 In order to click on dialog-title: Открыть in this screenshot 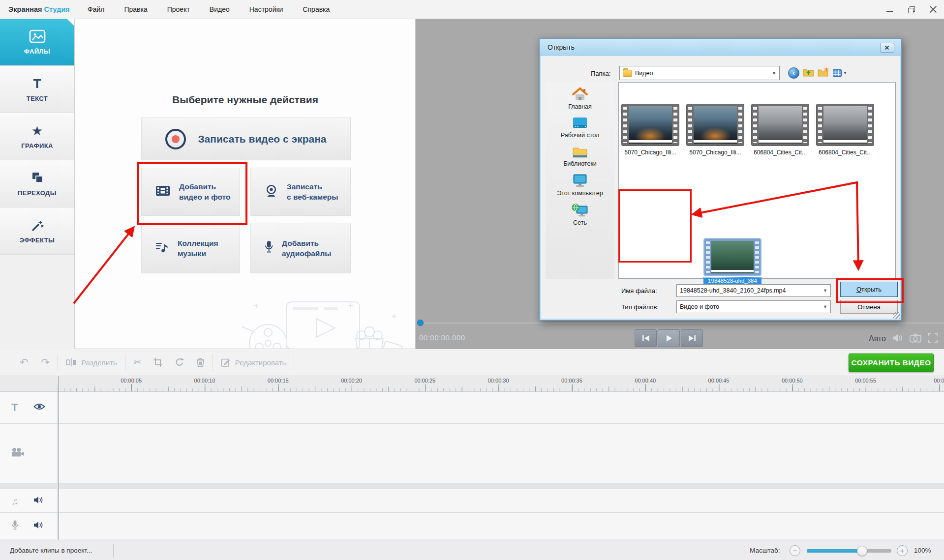, I will do `click(561, 47)`.